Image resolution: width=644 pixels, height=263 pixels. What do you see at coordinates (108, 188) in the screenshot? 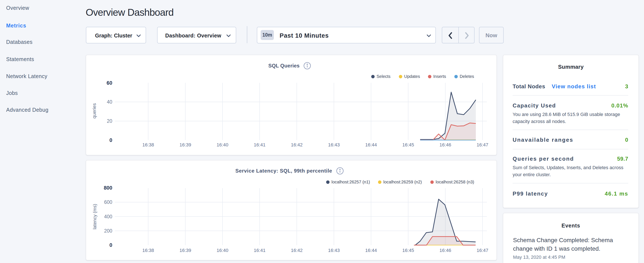
I see `svg-text: 800` at bounding box center [108, 188].